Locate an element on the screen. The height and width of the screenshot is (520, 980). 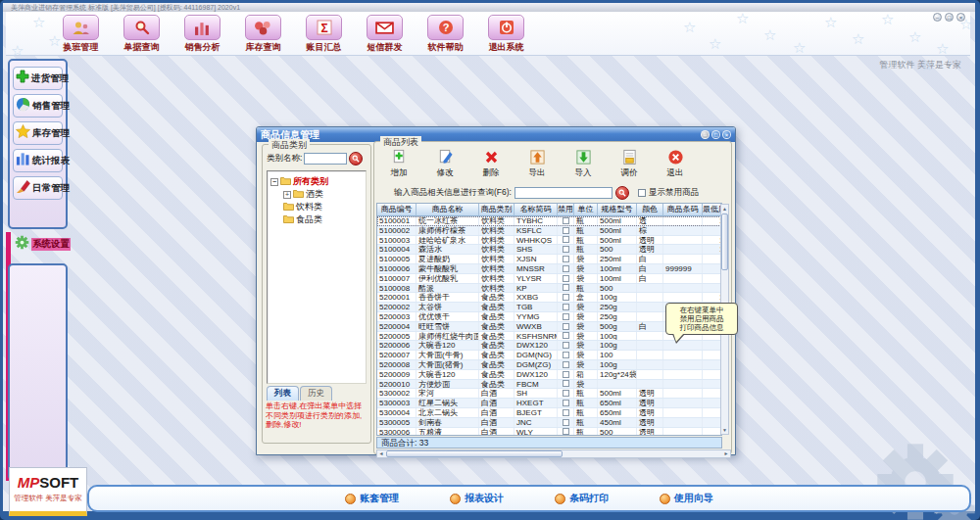
column-header-商品编号: 商品编号 is located at coordinates (397, 210).